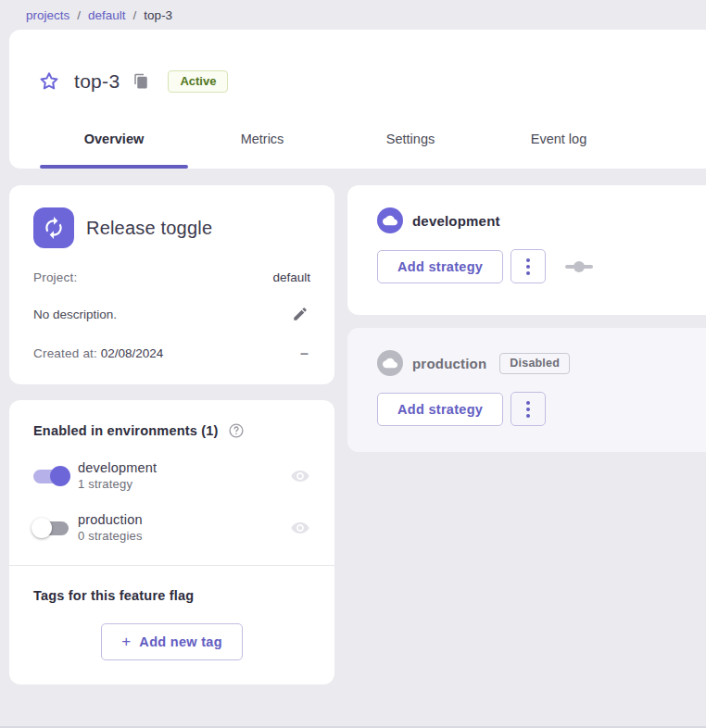 Image resolution: width=706 pixels, height=728 pixels. Describe the element at coordinates (300, 314) in the screenshot. I see `edit-description-button` at that location.